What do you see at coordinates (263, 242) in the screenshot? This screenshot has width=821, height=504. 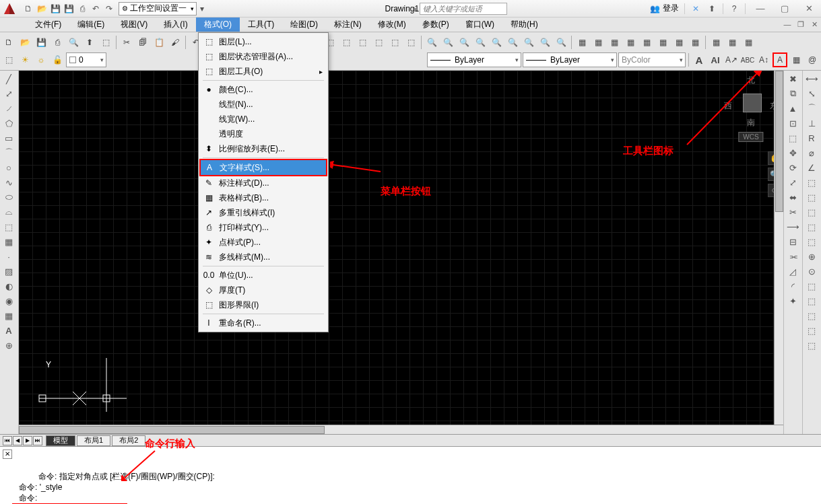 I see `dropdown-item: ✦点样式(P)...` at bounding box center [263, 242].